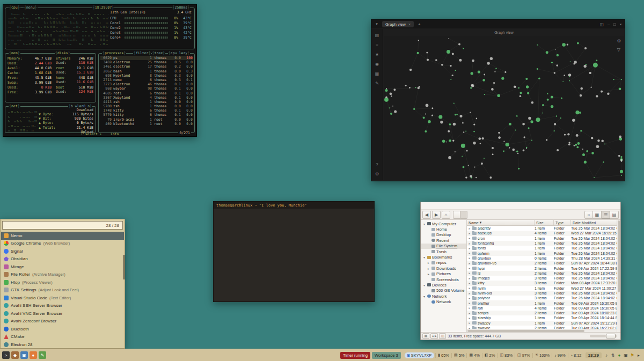 Image resolution: width=644 pixels, height=361 pixels. I want to click on launcher-item: Avahi SSH Server Browser, so click(62, 306).